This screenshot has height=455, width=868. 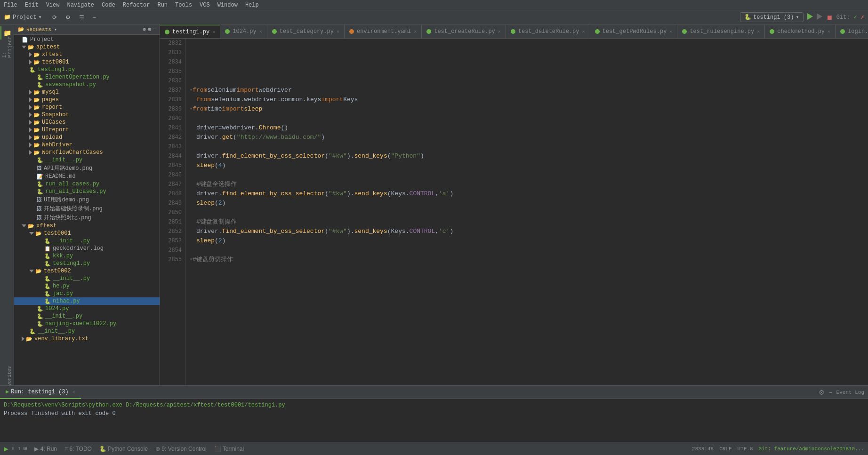 What do you see at coordinates (244, 32) in the screenshot?
I see `tab-1024-py: 1024.py✕` at bounding box center [244, 32].